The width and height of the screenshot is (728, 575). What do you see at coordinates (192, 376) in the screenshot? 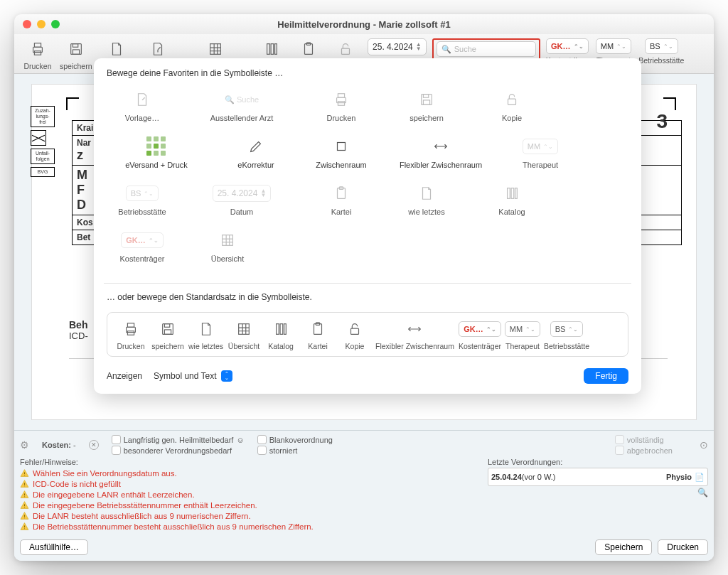
I see `show-mode-select: Symbol und Text ⌃⌄` at bounding box center [192, 376].